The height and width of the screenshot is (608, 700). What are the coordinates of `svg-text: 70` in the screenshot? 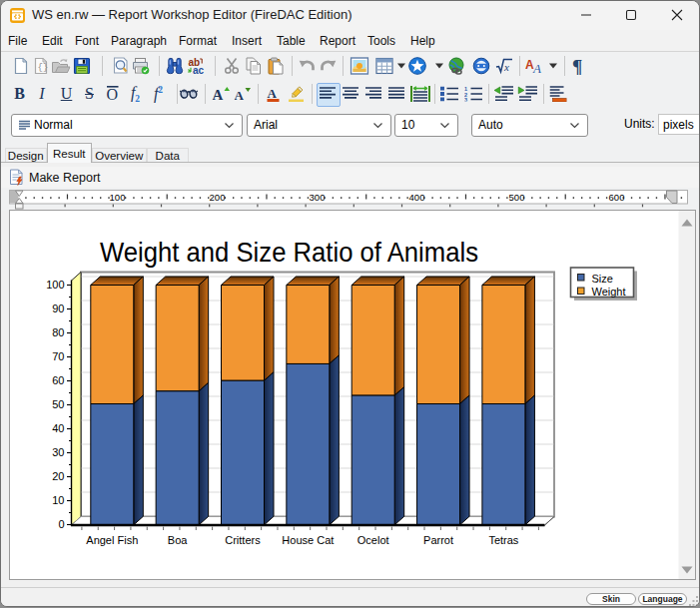 It's located at (58, 356).